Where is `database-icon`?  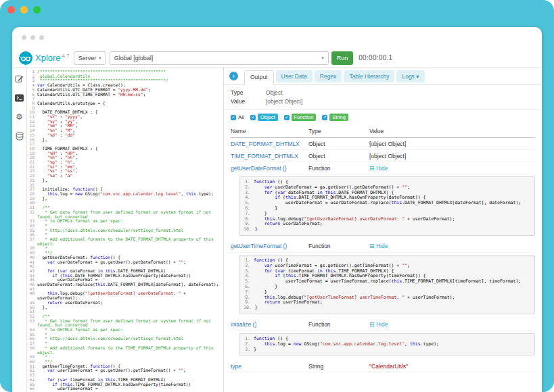
database-icon is located at coordinates (20, 137).